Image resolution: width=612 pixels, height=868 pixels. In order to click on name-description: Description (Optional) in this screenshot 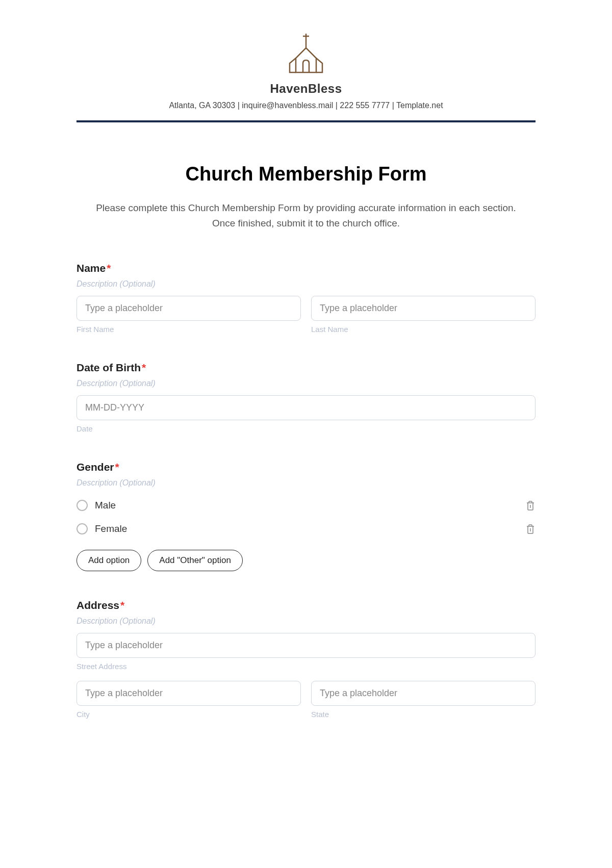, I will do `click(306, 284)`.